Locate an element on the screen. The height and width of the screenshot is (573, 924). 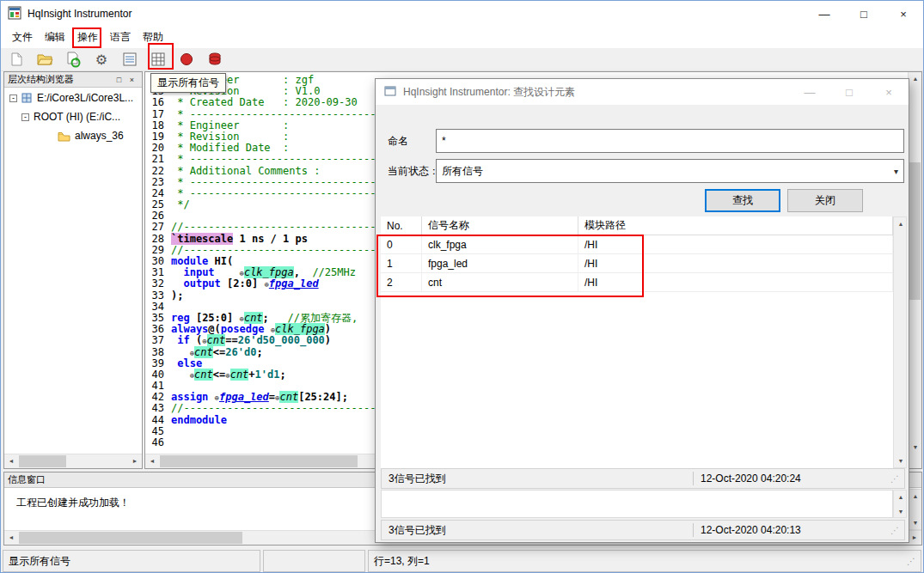
timestamp-1: 12-Oct-2020 04:20:24 is located at coordinates (792, 479).